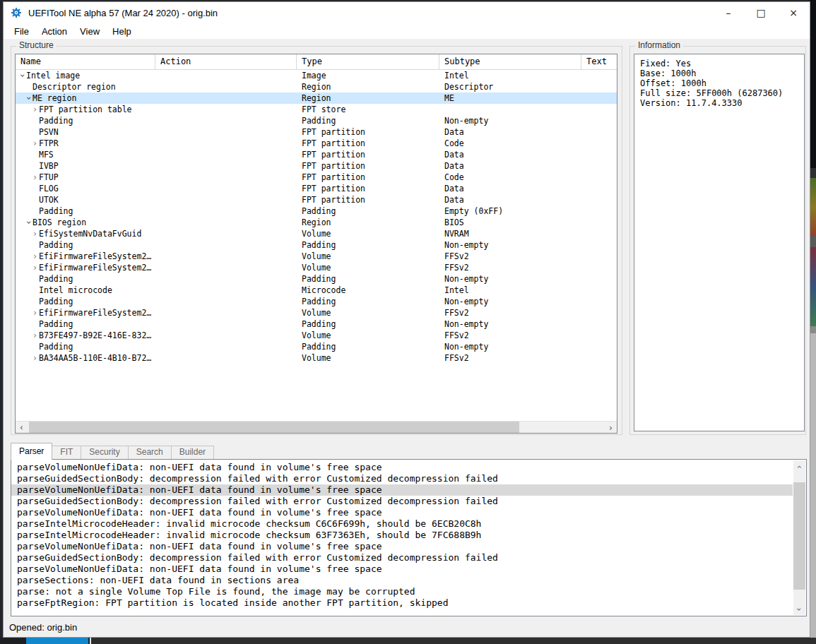  I want to click on tab-fit: FIT, so click(66, 452).